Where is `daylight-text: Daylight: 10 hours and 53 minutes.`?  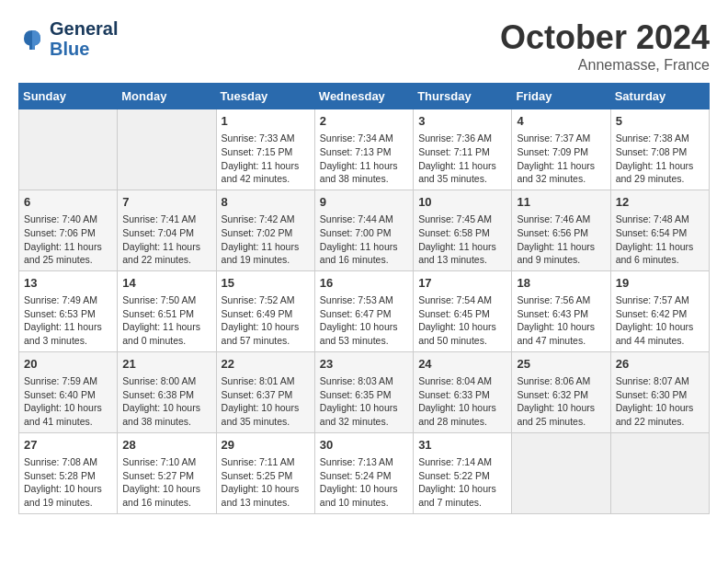 daylight-text: Daylight: 10 hours and 53 minutes. is located at coordinates (364, 333).